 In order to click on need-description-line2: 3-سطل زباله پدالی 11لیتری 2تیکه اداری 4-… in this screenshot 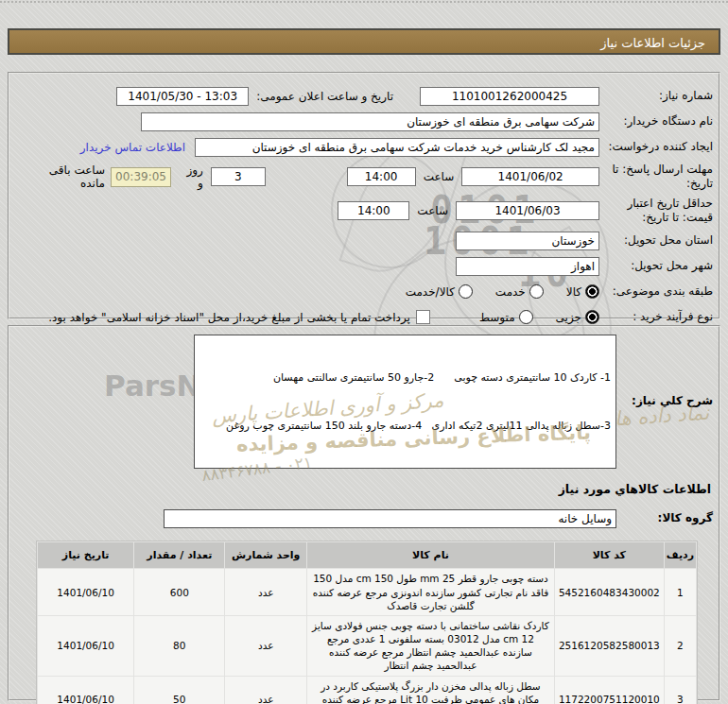, I will do `click(405, 425)`.